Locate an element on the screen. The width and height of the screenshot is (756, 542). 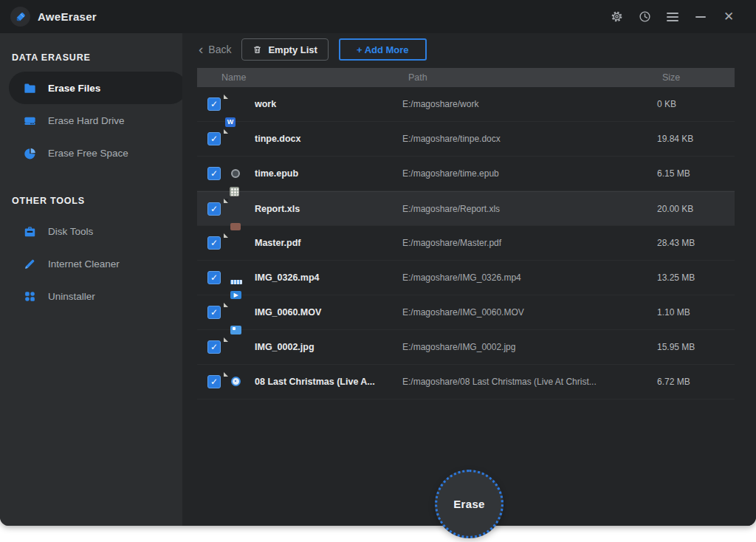
sidebar-item-erase-files: Erase Files is located at coordinates (97, 88).